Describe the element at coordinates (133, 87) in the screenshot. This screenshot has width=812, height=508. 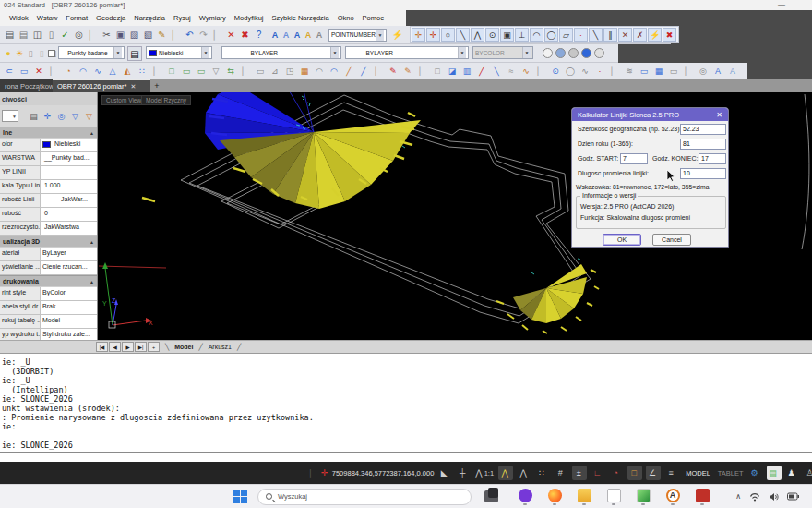
I see `close-icon: ✕` at that location.